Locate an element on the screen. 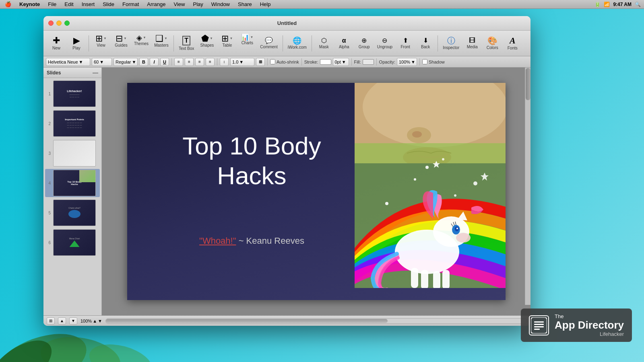 The image size is (644, 362). align-left-button: ≡ is located at coordinates (179, 62).